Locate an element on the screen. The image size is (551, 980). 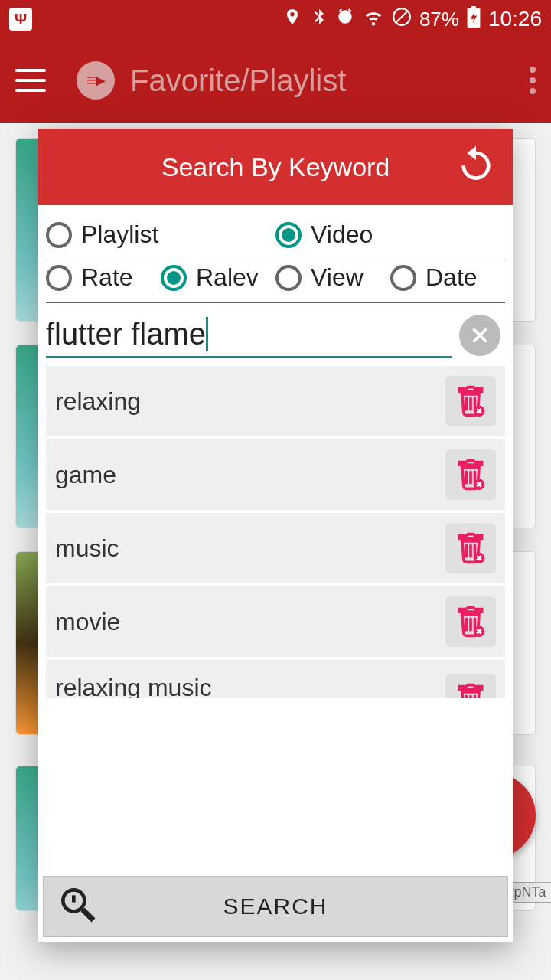
history-item: relaxing music is located at coordinates (276, 679).